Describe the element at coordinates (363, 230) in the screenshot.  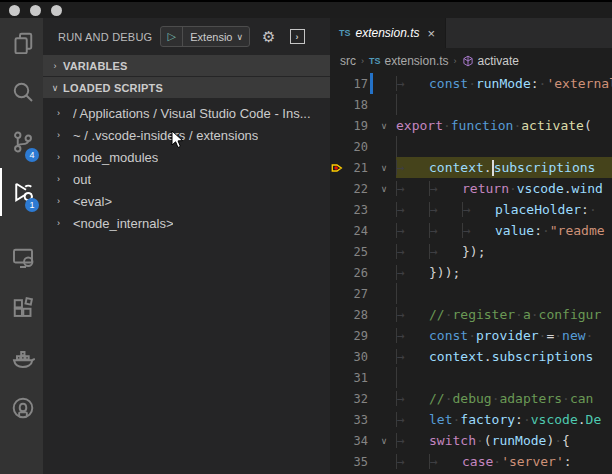
I see `editor-gutter: 24` at that location.